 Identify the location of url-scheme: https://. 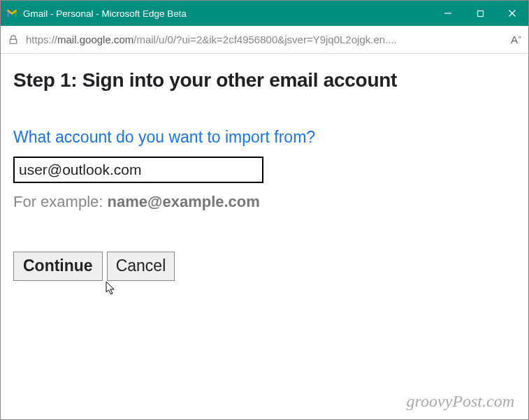
(42, 39).